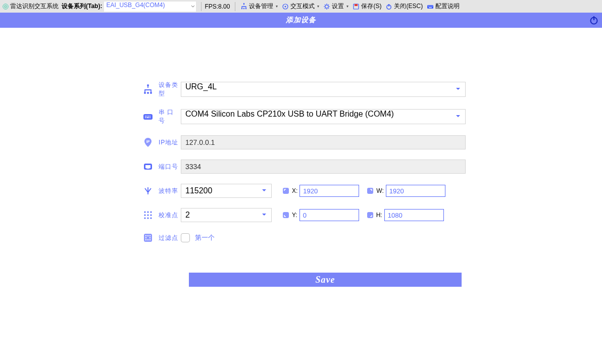 Image resolution: width=602 pixels, height=364 pixels. I want to click on baud-select: 115200, so click(226, 191).